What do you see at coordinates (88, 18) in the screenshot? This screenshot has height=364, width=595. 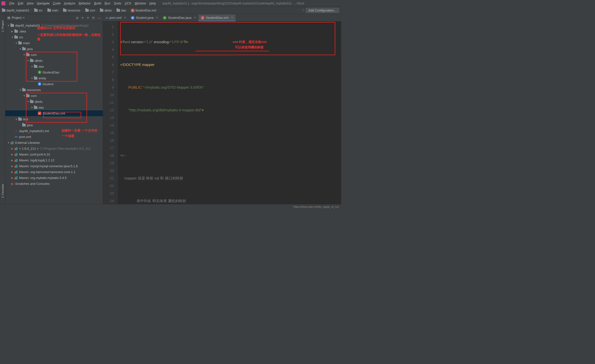 I see `collapse-icon: ✦` at bounding box center [88, 18].